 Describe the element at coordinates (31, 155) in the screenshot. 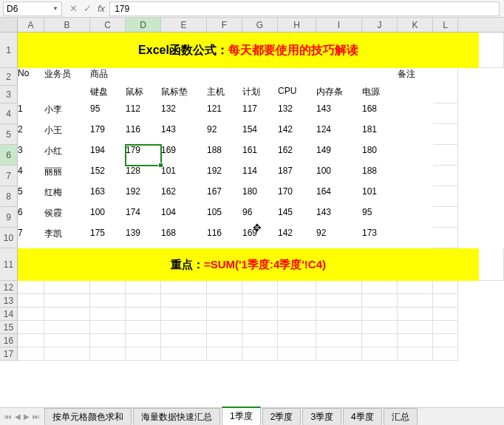

I see `cell-no-6: 3` at that location.